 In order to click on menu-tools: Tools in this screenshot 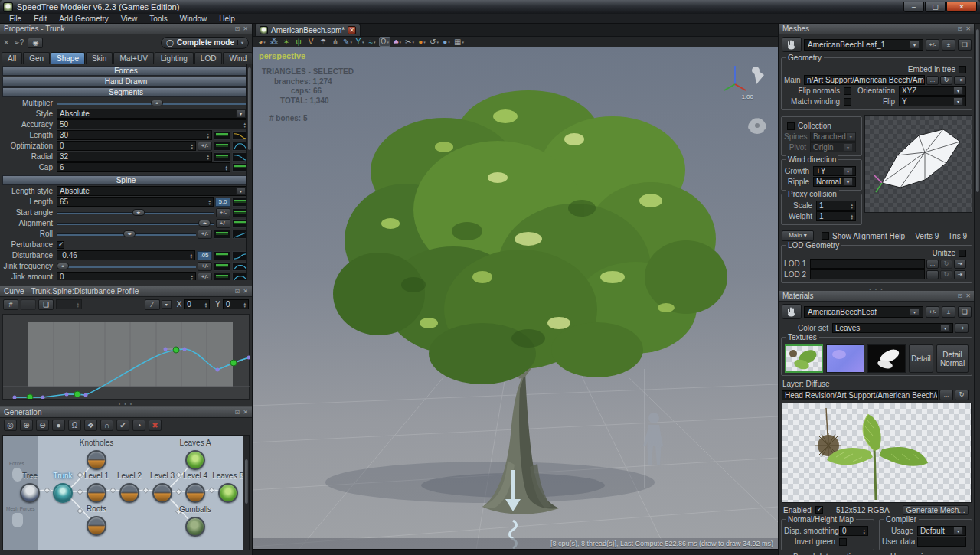, I will do `click(158, 18)`.